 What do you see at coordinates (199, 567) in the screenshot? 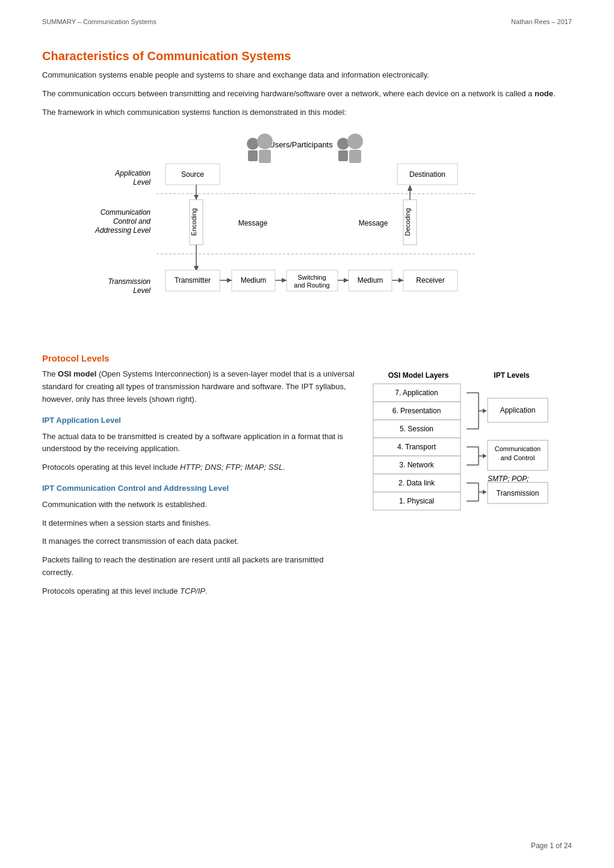
I see `subsection2-para4: Packets failing to reach the destination…` at bounding box center [199, 567].